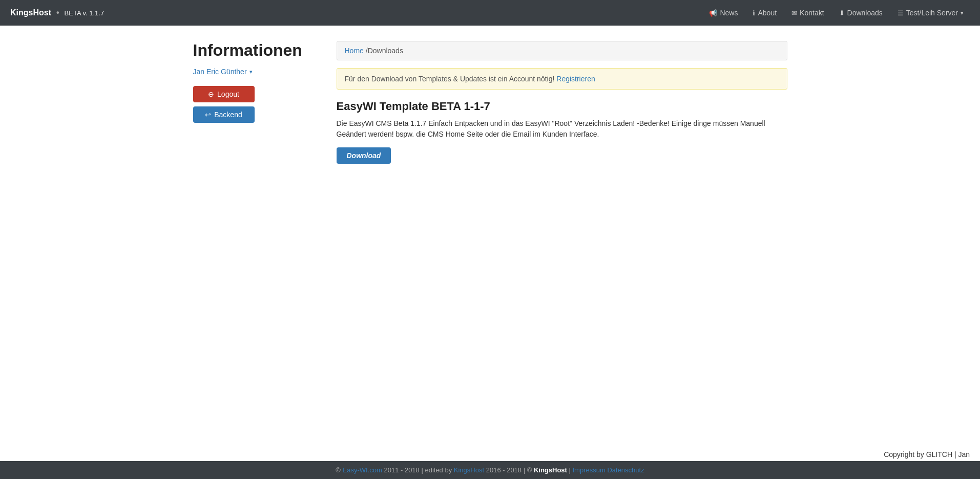 This screenshot has height=479, width=980. Describe the element at coordinates (228, 94) in the screenshot. I see `logout-label: Logout` at that location.